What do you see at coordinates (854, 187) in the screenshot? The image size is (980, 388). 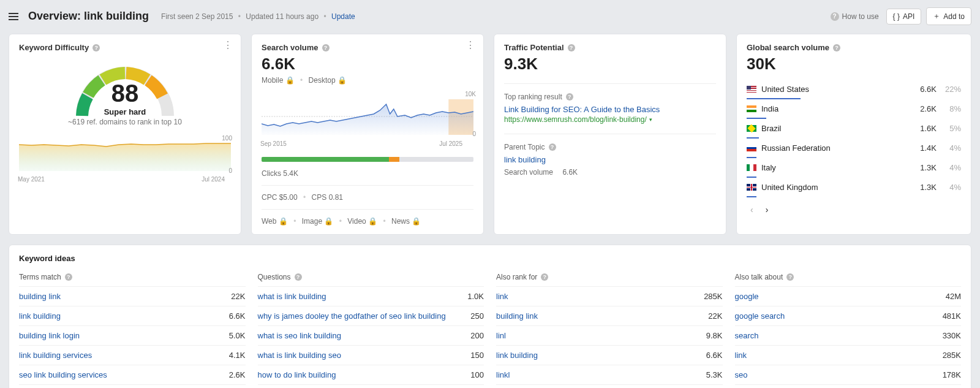 I see `country-row: United Kingdom1.3K4%` at bounding box center [854, 187].